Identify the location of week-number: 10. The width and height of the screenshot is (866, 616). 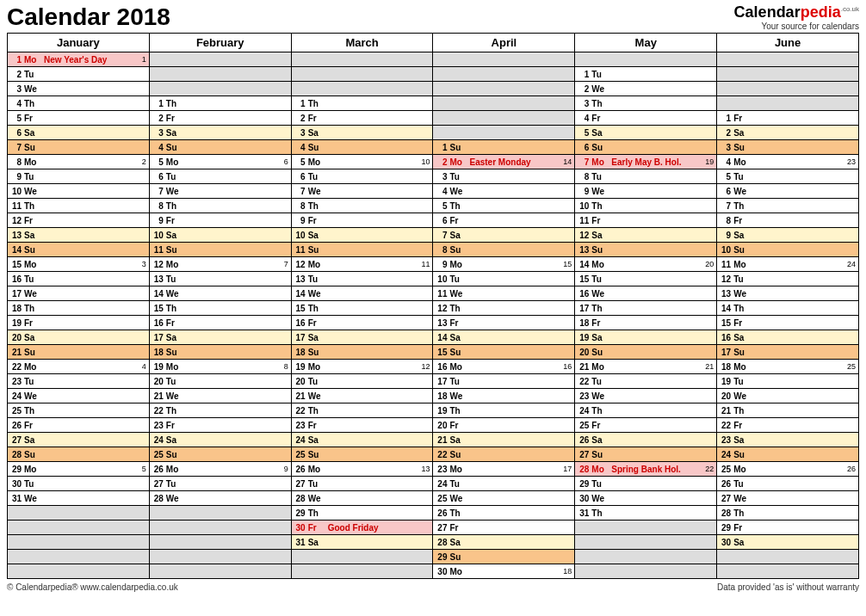
(425, 162).